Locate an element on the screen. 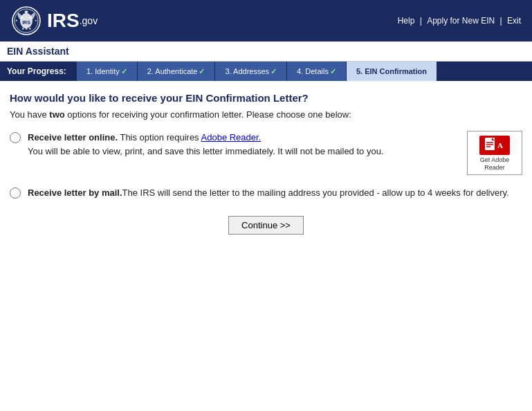 The image size is (532, 411). progress-step-details: 4. Details✓ is located at coordinates (316, 71).